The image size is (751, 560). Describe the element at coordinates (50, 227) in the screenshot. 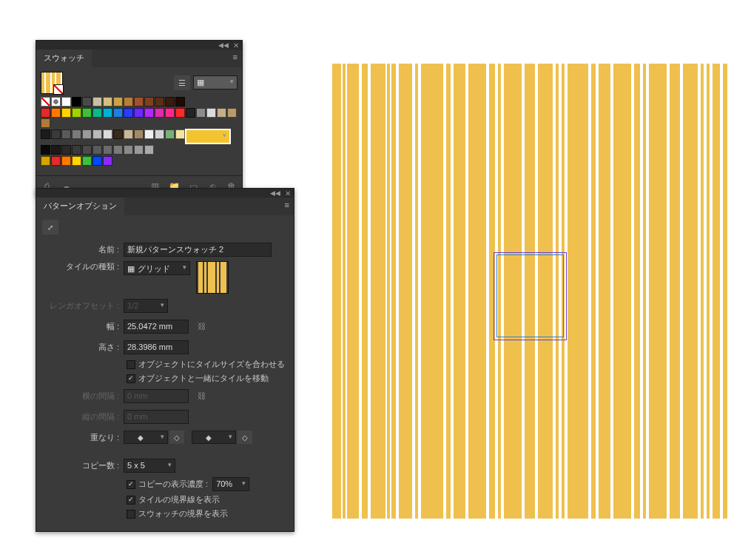

I see `tile-edge-tool-button: ⤢` at that location.